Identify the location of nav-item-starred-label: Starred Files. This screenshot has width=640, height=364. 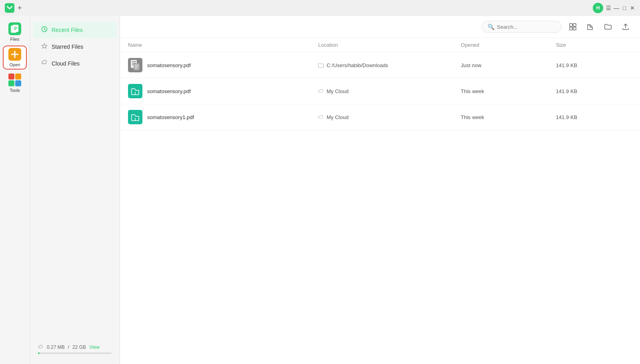
(67, 47).